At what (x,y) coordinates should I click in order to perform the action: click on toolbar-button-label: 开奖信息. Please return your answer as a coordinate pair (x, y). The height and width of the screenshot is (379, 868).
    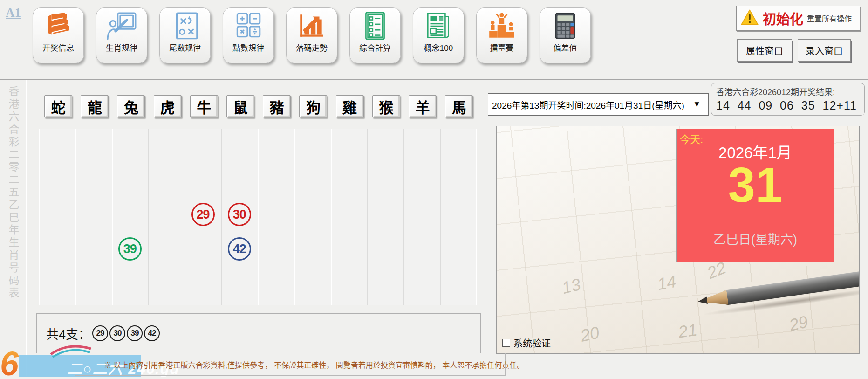
    Looking at the image, I should click on (58, 48).